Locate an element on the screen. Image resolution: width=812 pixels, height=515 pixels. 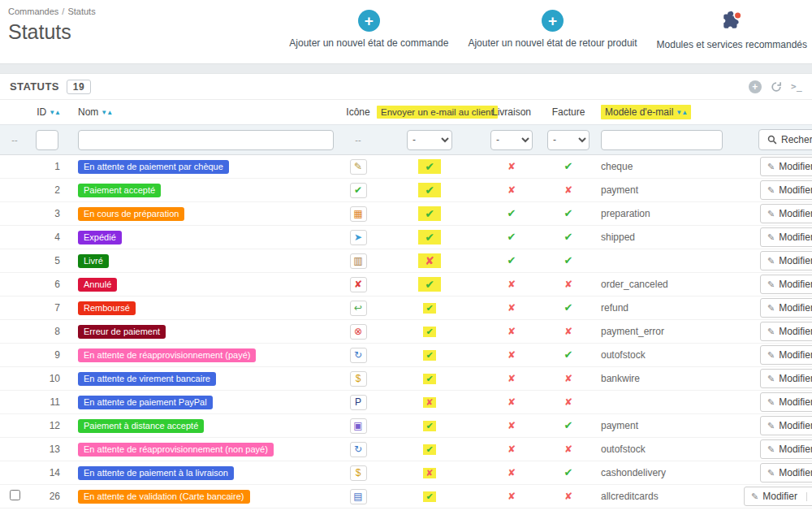
breadcrumb-statuts: Statuts is located at coordinates (81, 11).